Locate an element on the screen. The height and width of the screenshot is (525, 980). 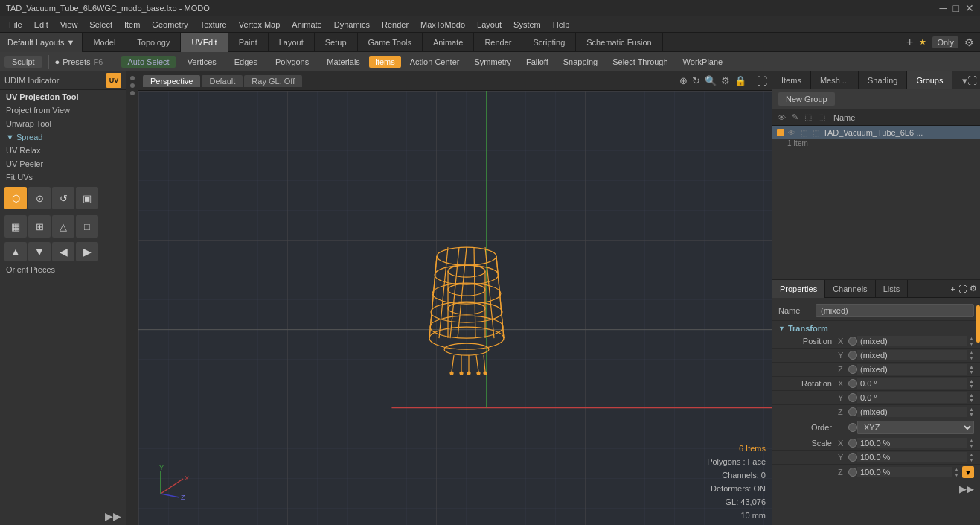
vp-refresh-icon: ↻ is located at coordinates (696, 80).